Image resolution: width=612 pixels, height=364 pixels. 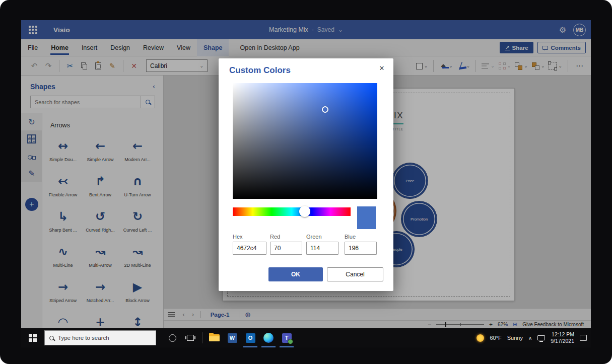 I want to click on weather-sun-icon, so click(x=481, y=338).